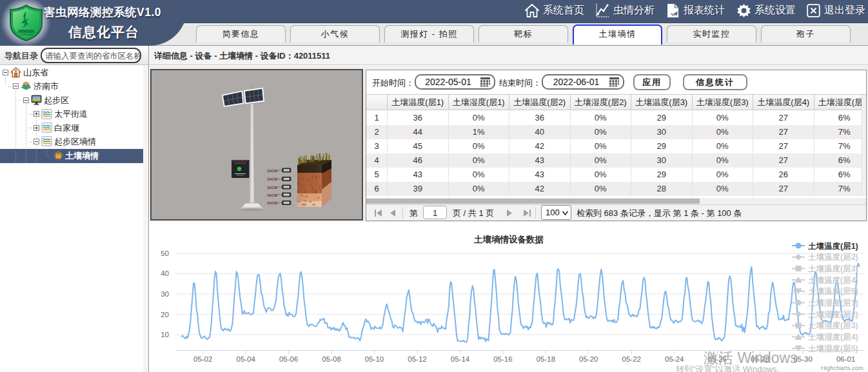 The width and height of the screenshot is (868, 372). What do you see at coordinates (331, 359) in the screenshot?
I see `svg-text: 05-08` at bounding box center [331, 359].